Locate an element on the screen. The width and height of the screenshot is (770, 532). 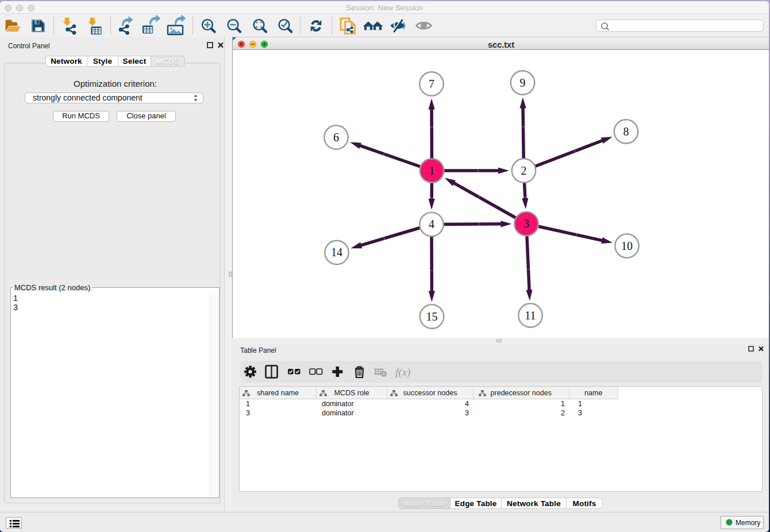
svg-text: 2 is located at coordinates (524, 171).